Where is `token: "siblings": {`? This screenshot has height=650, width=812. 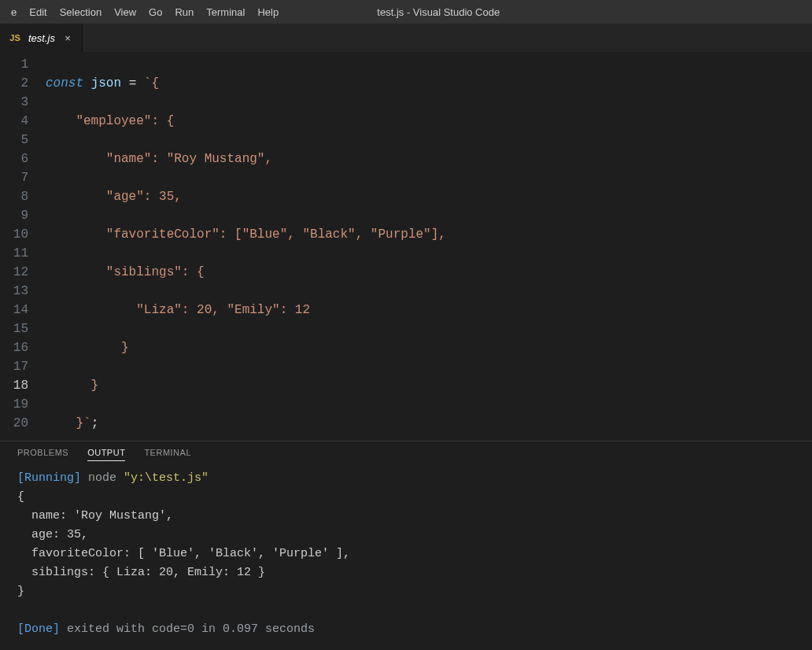 token: "siblings": { is located at coordinates (125, 272).